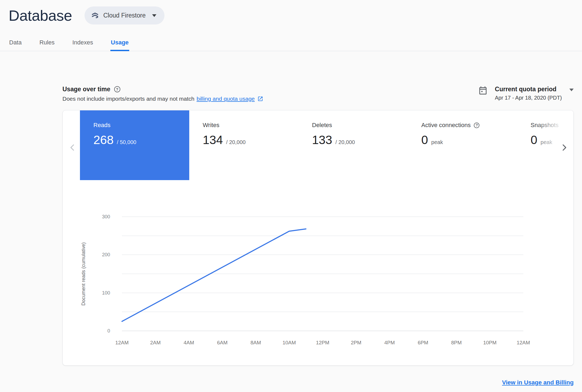  I want to click on x-tick-label: 6AM, so click(222, 343).